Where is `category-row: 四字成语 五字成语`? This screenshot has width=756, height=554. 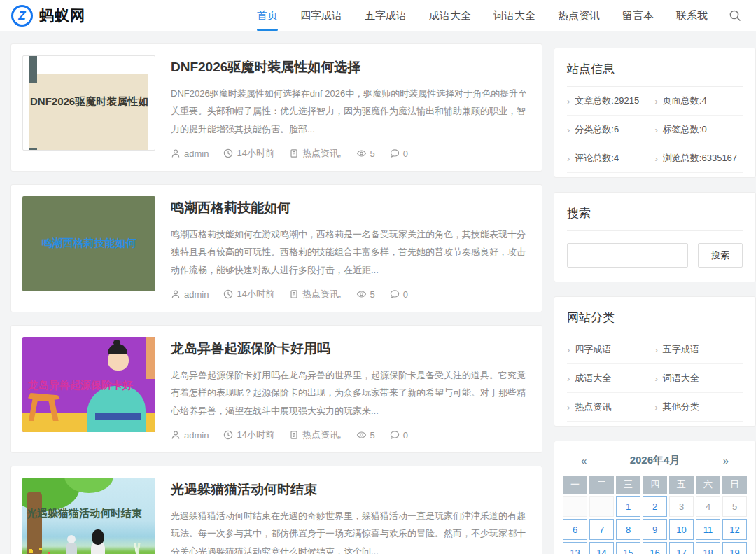 category-row: 四字成语 五字成语 is located at coordinates (655, 350).